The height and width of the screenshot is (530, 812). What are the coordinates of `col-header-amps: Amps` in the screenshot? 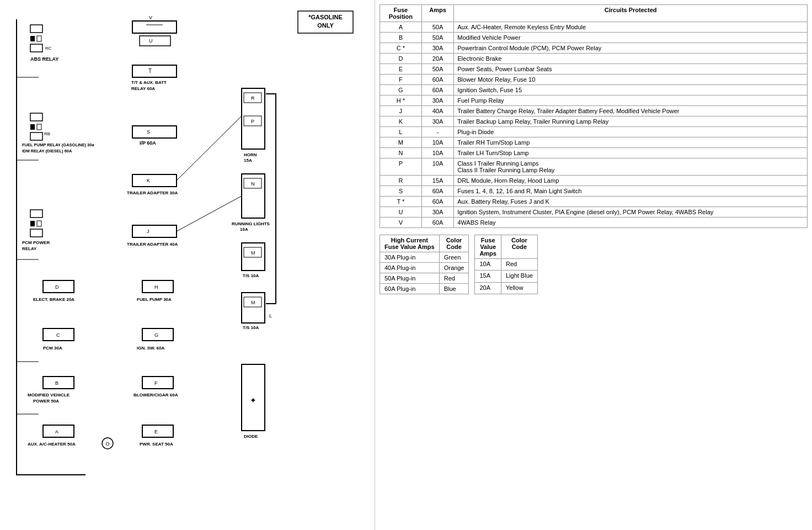 It's located at (438, 13).